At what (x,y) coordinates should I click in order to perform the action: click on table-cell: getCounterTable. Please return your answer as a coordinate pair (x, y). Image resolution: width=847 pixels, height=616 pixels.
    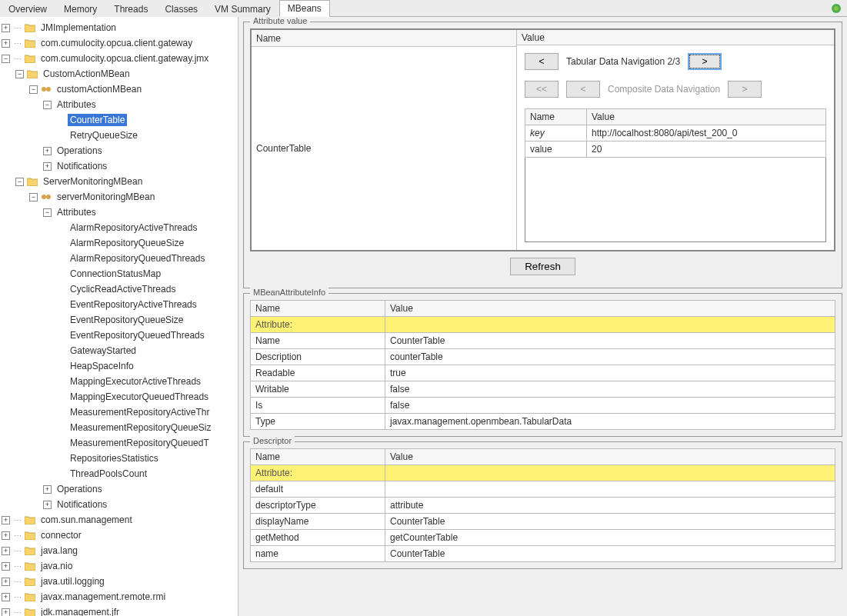
    Looking at the image, I should click on (611, 538).